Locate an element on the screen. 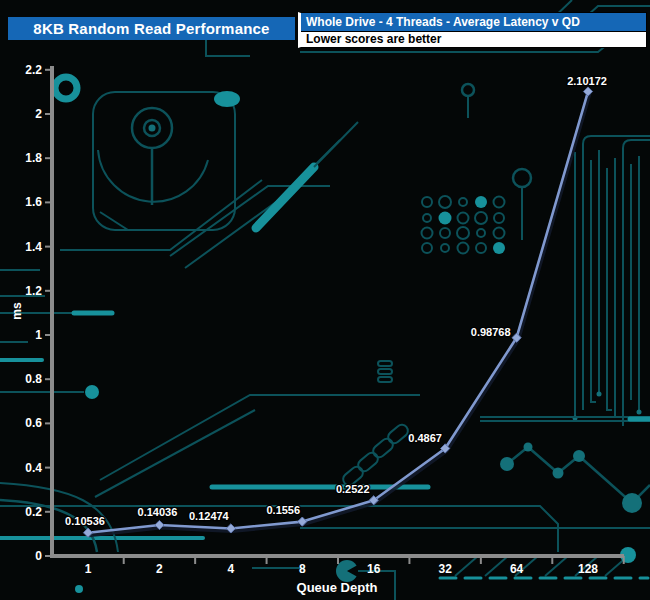 Image resolution: width=650 pixels, height=600 pixels. x-tick-label: 2 is located at coordinates (160, 569).